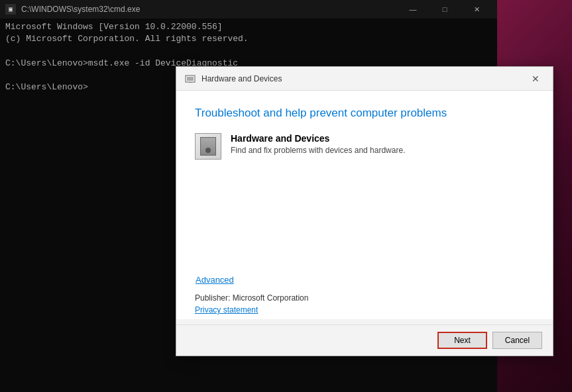  I want to click on dialog-titlebar: Hardware and Devices ✕, so click(365, 79).